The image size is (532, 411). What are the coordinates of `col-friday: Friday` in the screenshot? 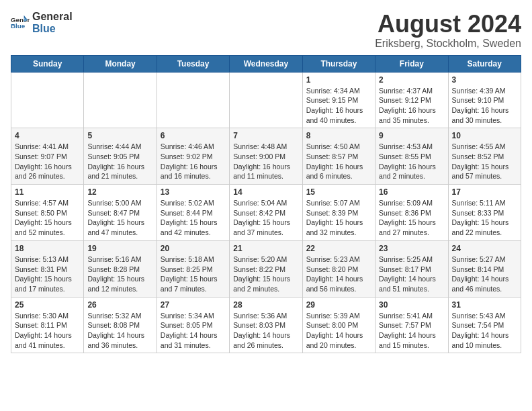 It's located at (412, 63).